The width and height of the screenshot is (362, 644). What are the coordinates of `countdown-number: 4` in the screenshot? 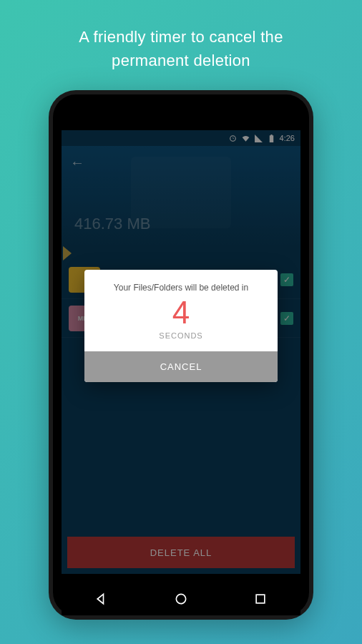 It's located at (181, 313).